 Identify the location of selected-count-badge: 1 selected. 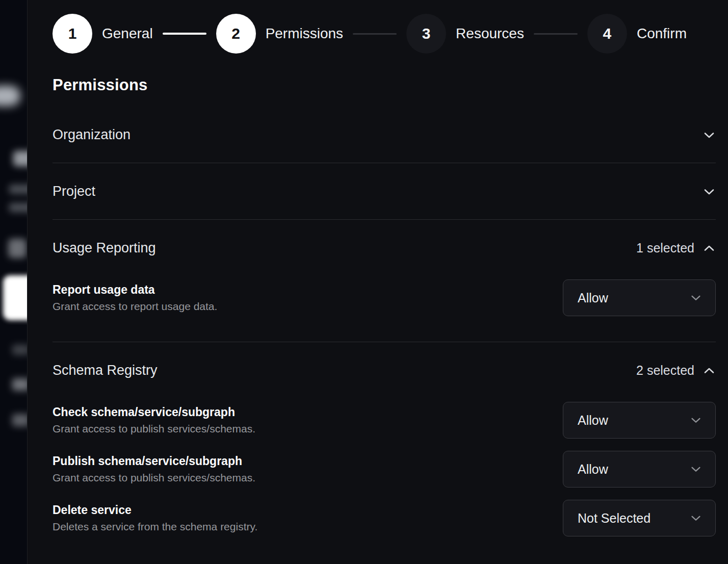
(665, 248).